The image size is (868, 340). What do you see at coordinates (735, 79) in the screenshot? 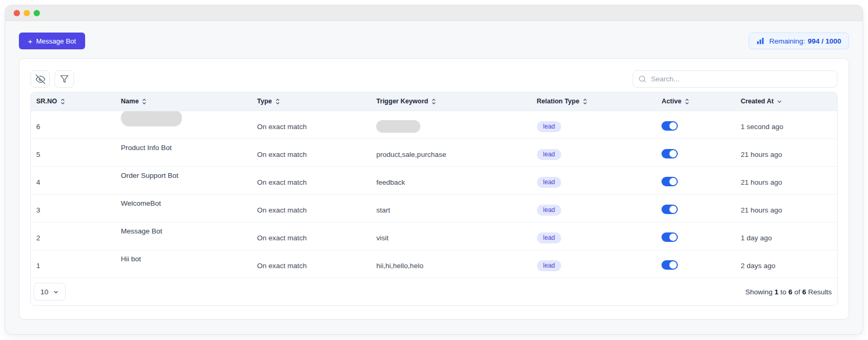
I see `search-container` at bounding box center [735, 79].